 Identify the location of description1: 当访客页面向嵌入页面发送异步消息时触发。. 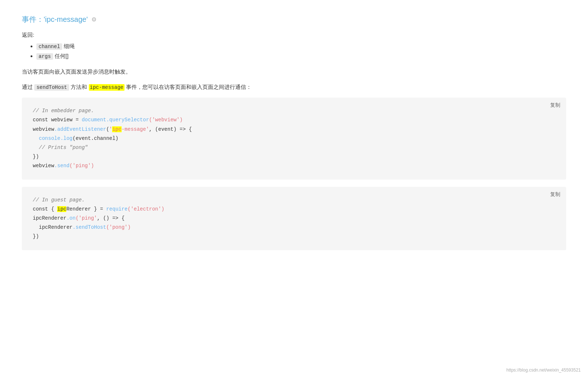
(294, 72).